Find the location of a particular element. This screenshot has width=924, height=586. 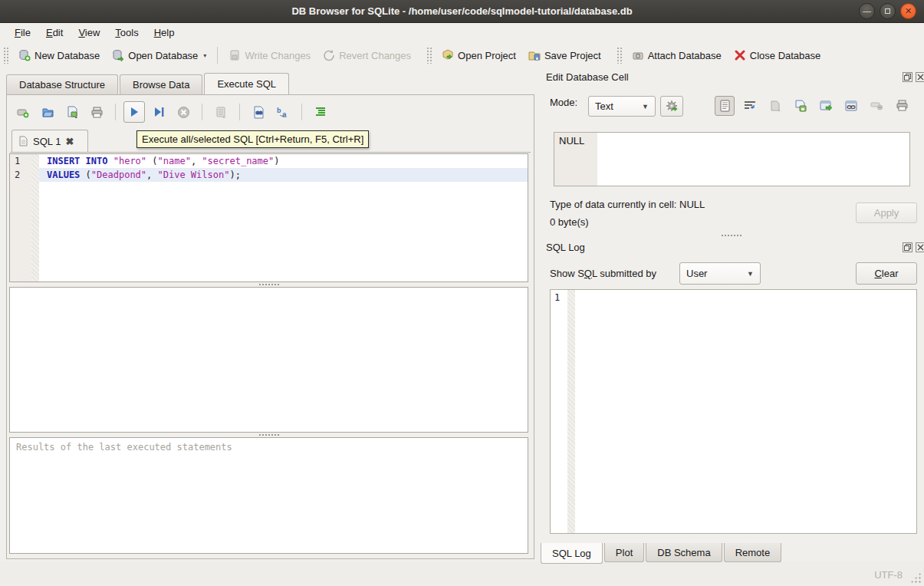

tab-browse-data: Browse Data is located at coordinates (161, 84).